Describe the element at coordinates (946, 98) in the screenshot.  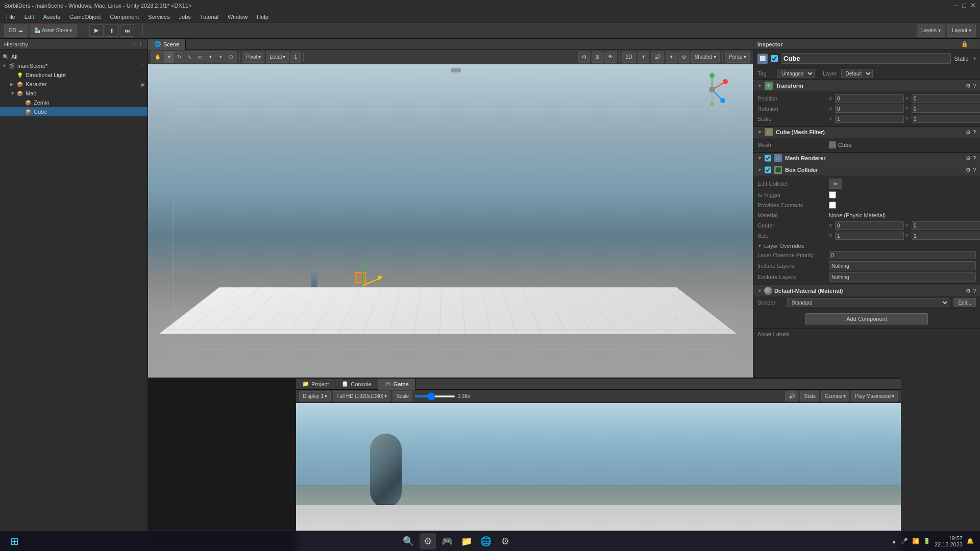
I see `pos-y-input: 0` at that location.